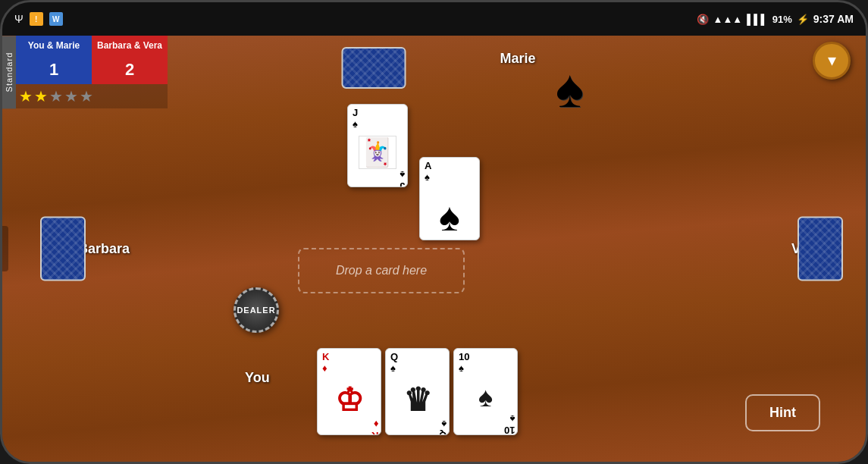 The image size is (868, 464). Describe the element at coordinates (418, 400) in the screenshot. I see `queen-center-face: ♛` at that location.